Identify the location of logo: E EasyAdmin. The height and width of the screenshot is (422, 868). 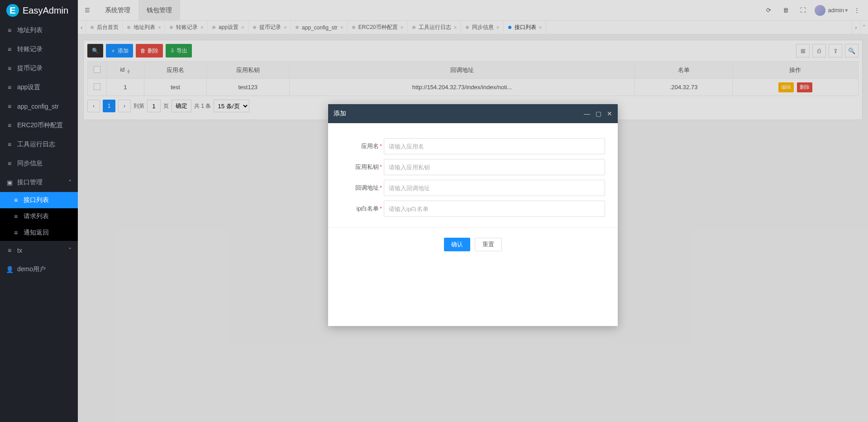
(39, 10).